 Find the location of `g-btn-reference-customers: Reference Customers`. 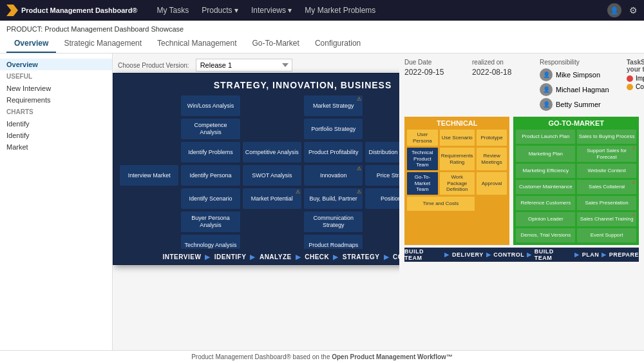

g-btn-reference-customers: Reference Customers is located at coordinates (545, 203).